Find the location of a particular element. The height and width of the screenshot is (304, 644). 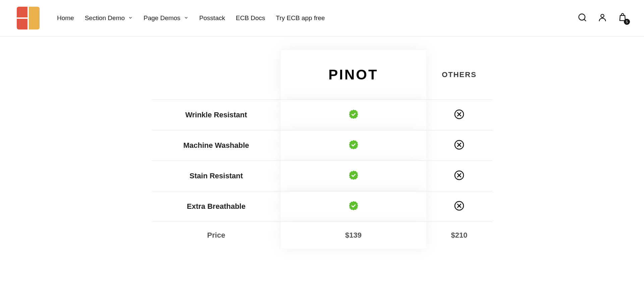

nav-ecb-docs: ECB Docs is located at coordinates (251, 18).